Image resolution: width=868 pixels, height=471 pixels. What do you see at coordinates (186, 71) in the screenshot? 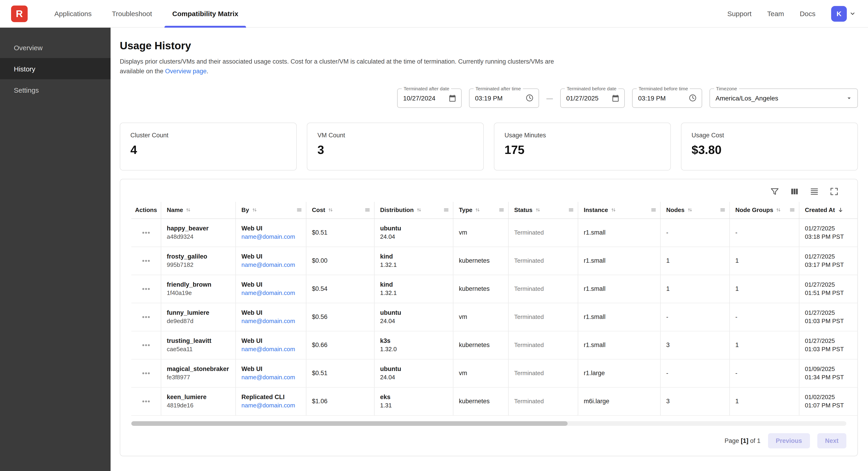
I see `overview-page-link: Overview page` at bounding box center [186, 71].